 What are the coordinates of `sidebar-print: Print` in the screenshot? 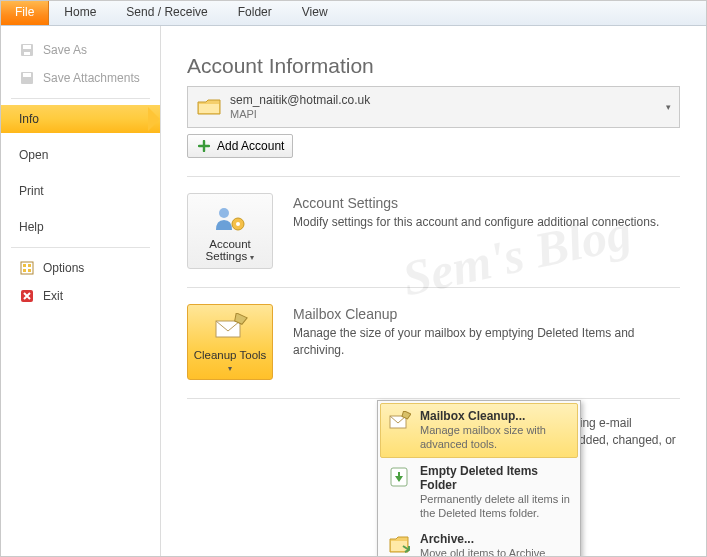 It's located at (80, 191).